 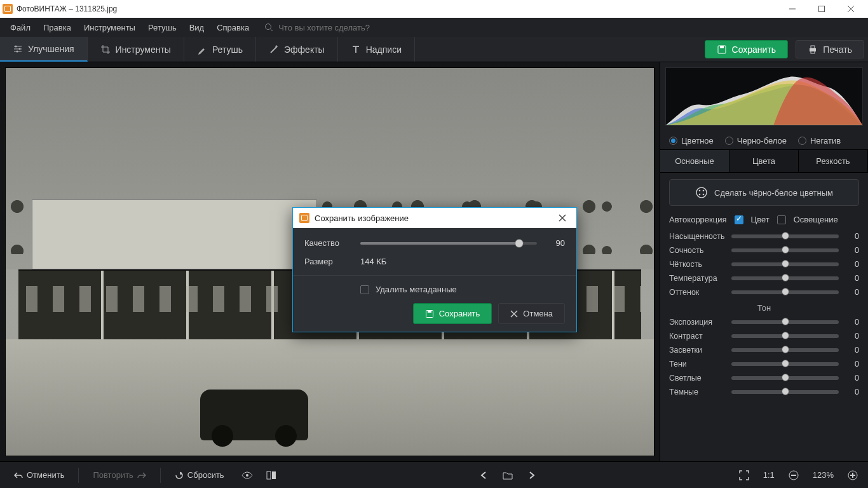 I want to click on dialog-close-button, so click(x=562, y=218).